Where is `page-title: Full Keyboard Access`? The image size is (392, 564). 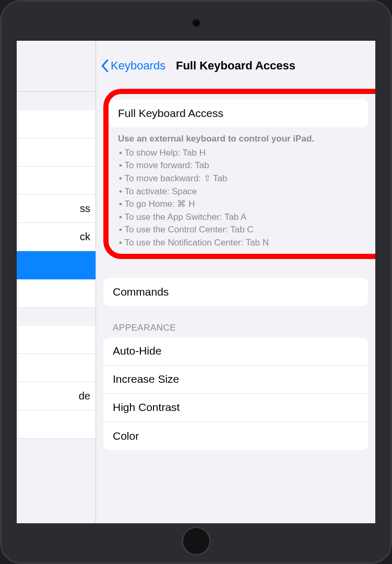
page-title: Full Keyboard Access is located at coordinates (236, 66).